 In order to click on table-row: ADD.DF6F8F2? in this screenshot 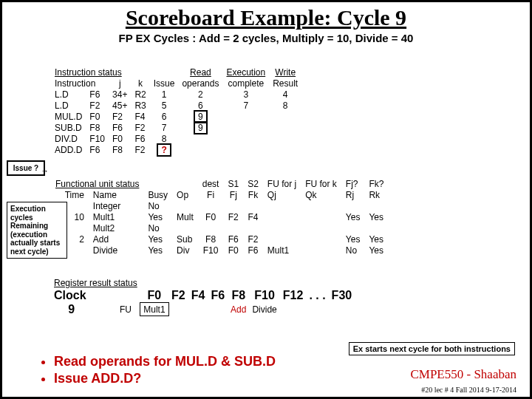, I will do `click(176, 149)`.